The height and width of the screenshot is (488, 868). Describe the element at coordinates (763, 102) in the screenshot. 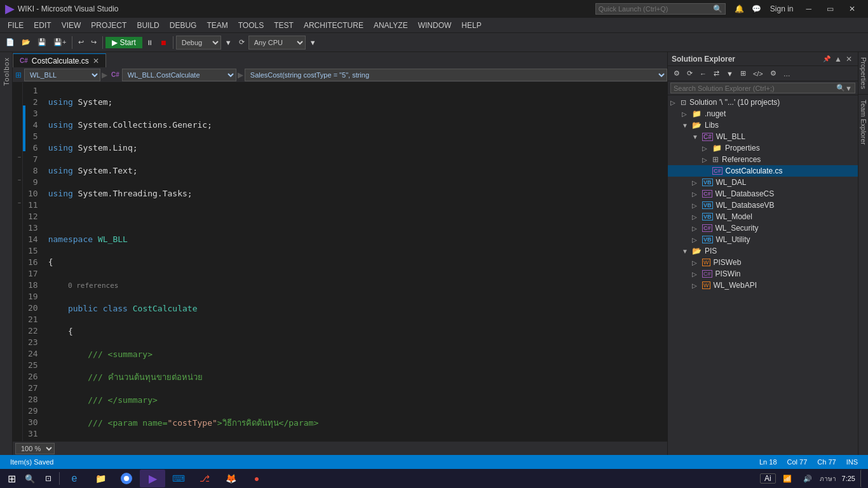

I see `tree-solution: ▷ ⊡ Solution '\ "...' (10 projects)` at that location.